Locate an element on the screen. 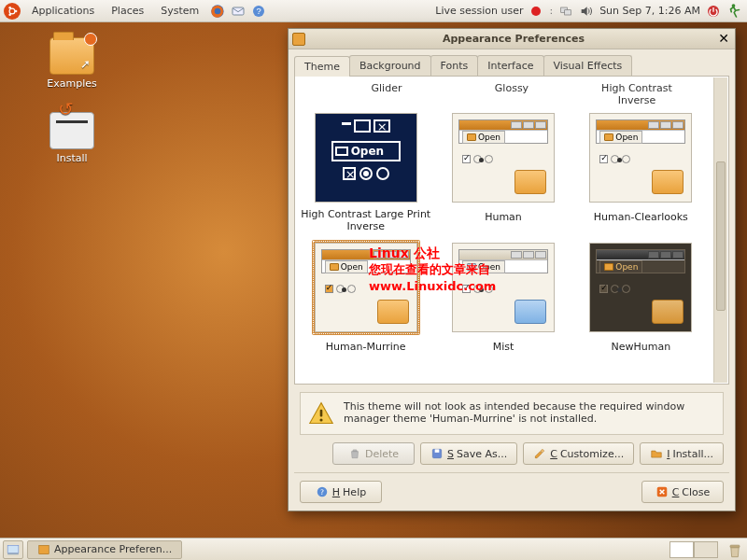 The height and width of the screenshot is (560, 747). desktop-icon-install: ↺ Install is located at coordinates (72, 138).